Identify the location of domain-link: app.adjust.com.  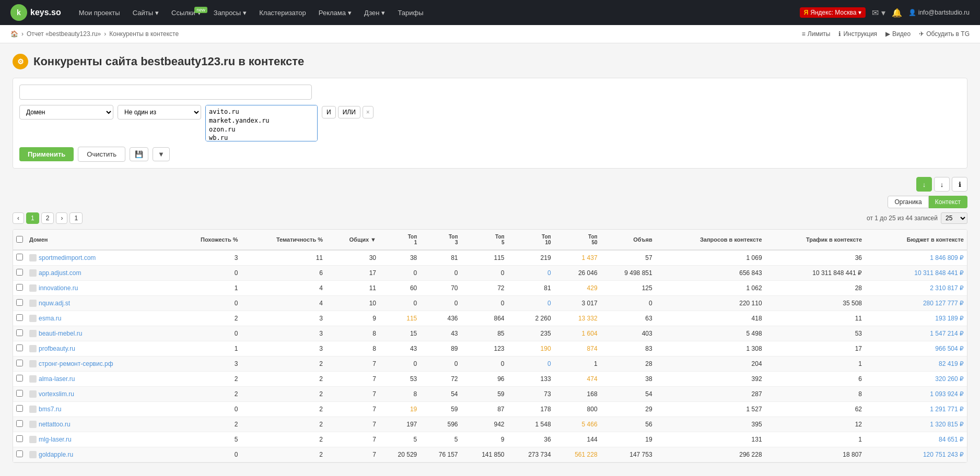
(98, 273).